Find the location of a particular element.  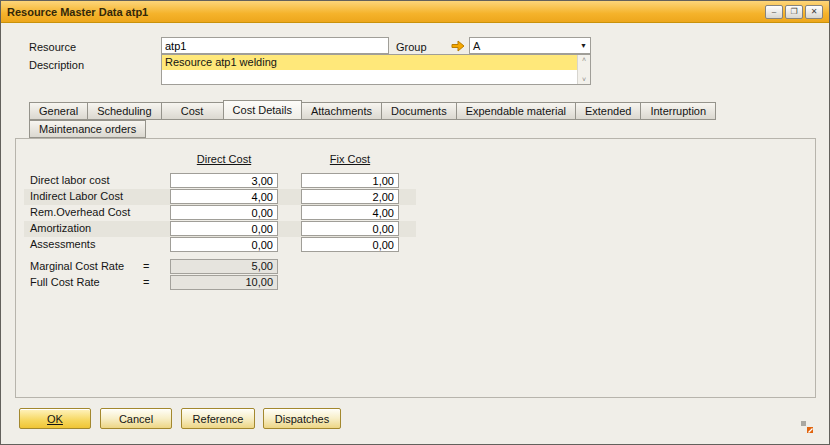

marginal-cost-rate-value: 5,00 is located at coordinates (224, 266).